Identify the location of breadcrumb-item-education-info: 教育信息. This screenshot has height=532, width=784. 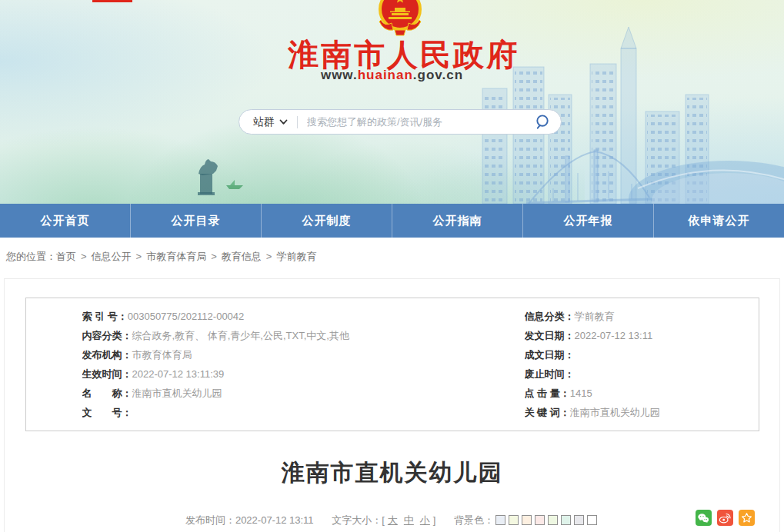
(242, 257).